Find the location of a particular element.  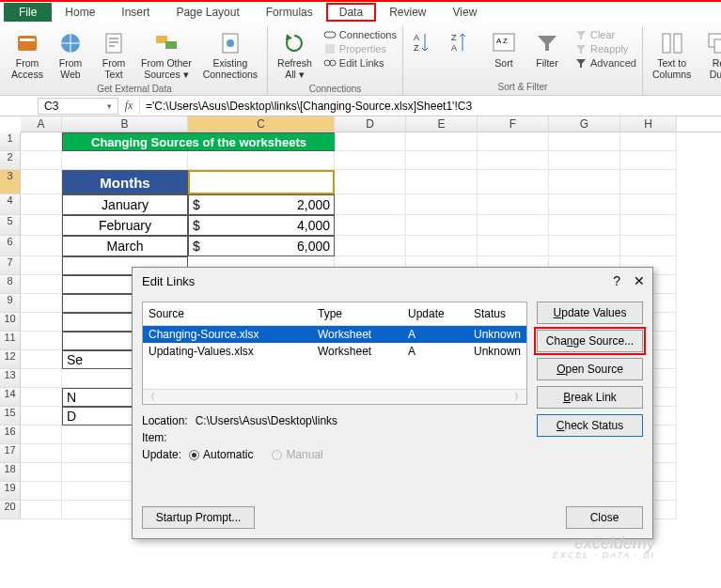

break-link-button: Break Link is located at coordinates (590, 397).